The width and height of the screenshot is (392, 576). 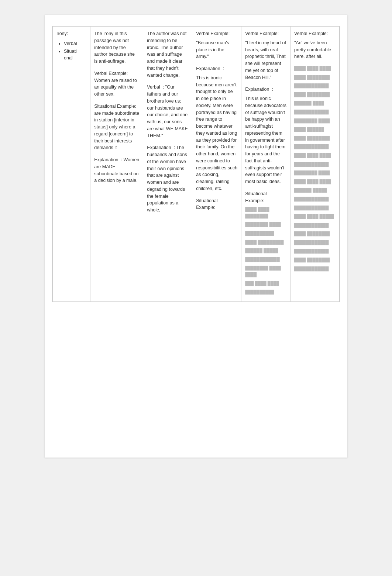 I want to click on col6-verbal-header: Verbal Example:, so click(x=315, y=34).